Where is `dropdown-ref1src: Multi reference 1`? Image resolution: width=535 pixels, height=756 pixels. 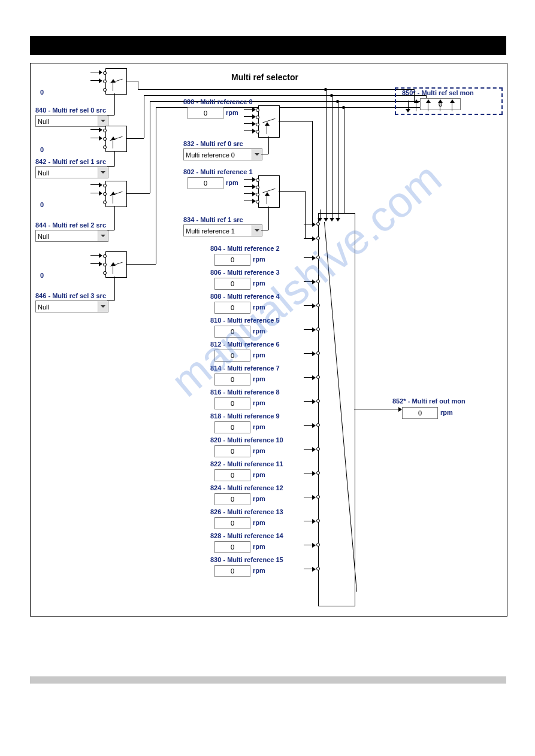
dropdown-ref1src: Multi reference 1 is located at coordinates (223, 230).